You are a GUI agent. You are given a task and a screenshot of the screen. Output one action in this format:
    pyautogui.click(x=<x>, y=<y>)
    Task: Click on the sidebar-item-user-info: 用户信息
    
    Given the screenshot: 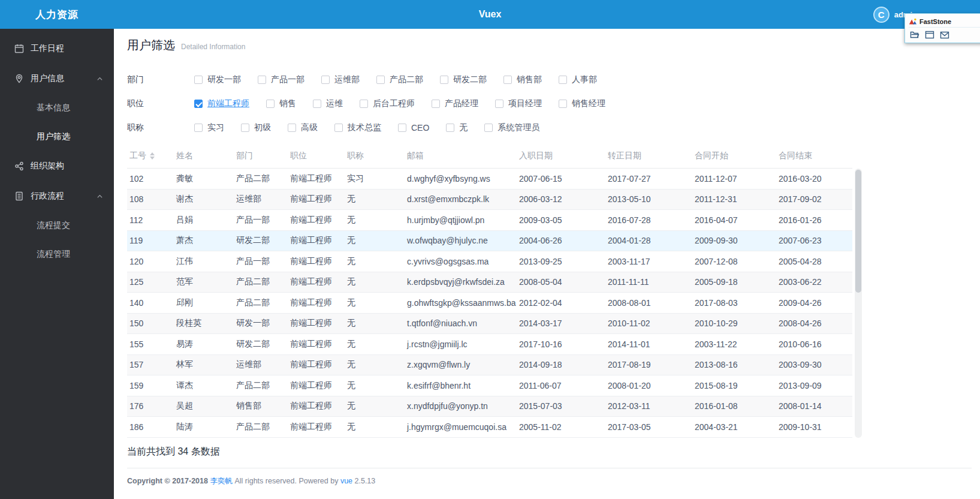 What is the action you would take?
    pyautogui.click(x=57, y=79)
    